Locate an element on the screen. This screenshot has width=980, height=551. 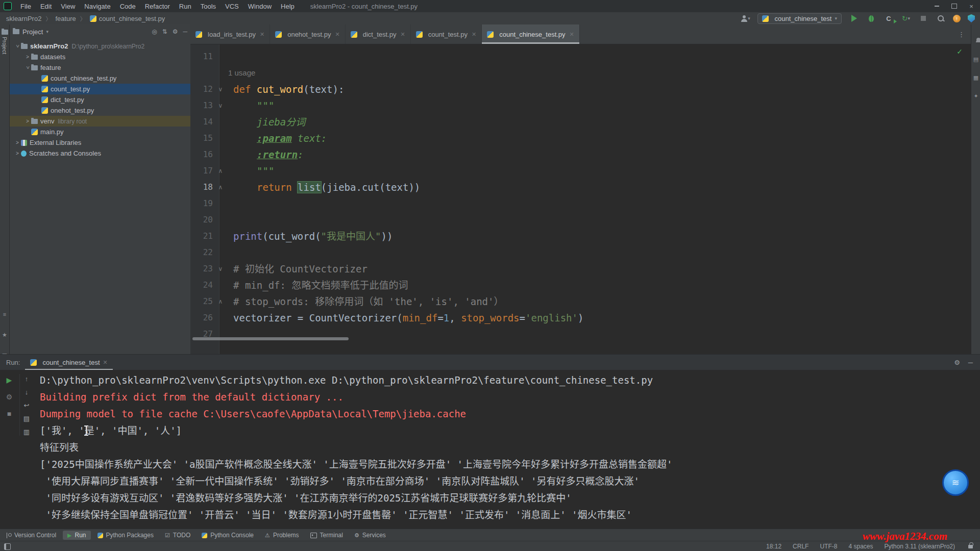
status-item-4-spaces: 4 spaces is located at coordinates (861, 546).